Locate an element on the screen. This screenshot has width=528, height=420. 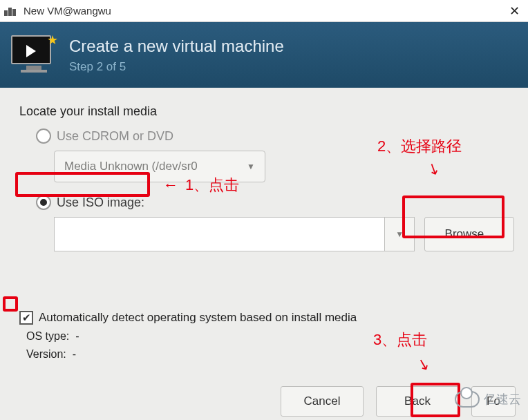
os-type-row: OS type: - is located at coordinates (270, 336).